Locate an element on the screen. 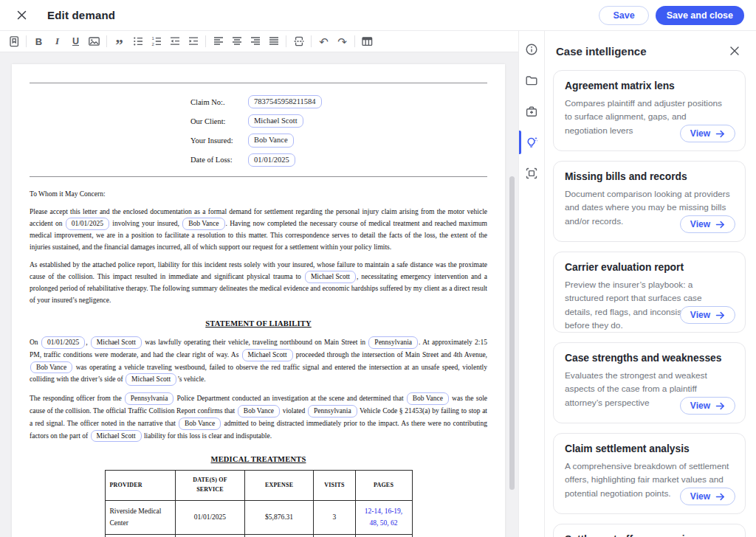  card-description: Preview the insurer’s playbook: a struct… is located at coordinates (650, 305).